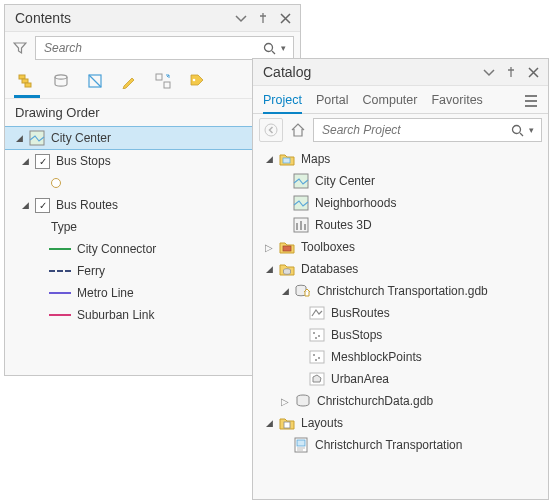 Image resolution: width=552 pixels, height=502 pixels. What do you see at coordinates (342, 225) in the screenshot?
I see `scene-routes3d-label: Routes 3D` at bounding box center [342, 225].